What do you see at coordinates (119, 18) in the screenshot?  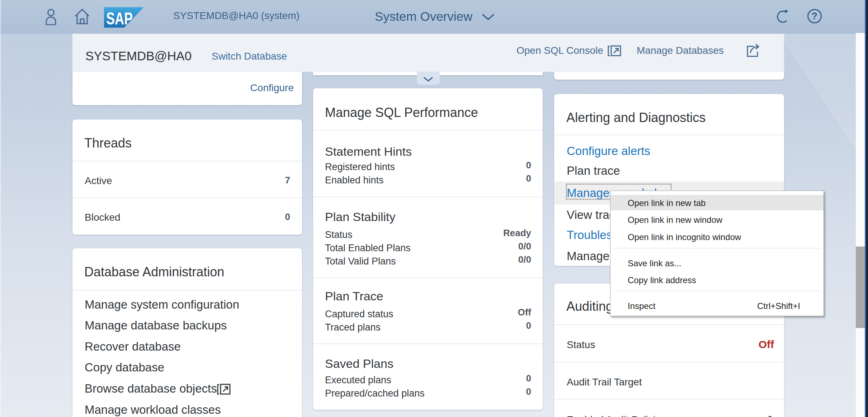 I see `svg-text: SAP` at bounding box center [119, 18].